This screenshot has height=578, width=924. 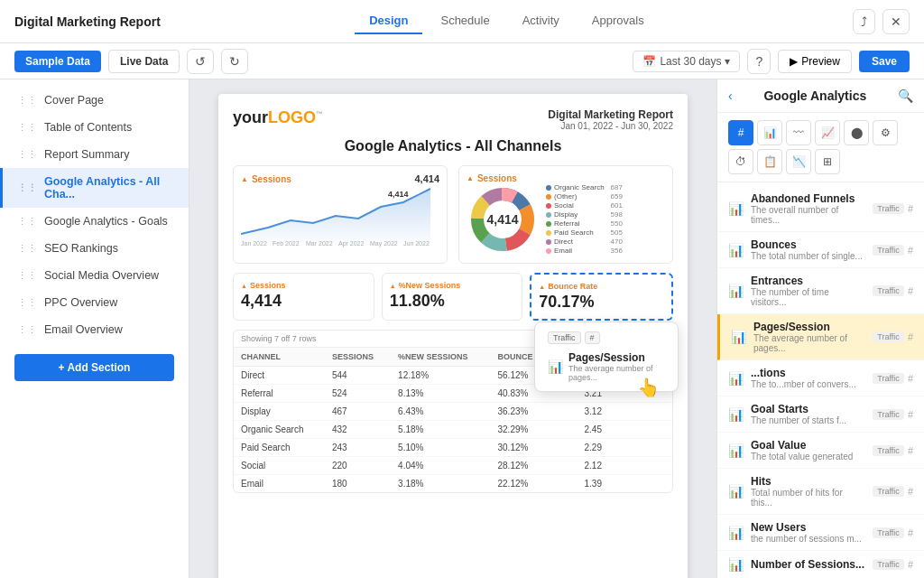 I want to click on metric-info: Abandoned Funnels The overall number of …, so click(x=808, y=209).